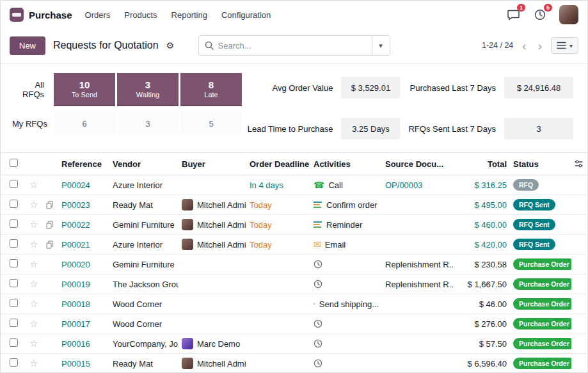 The image size is (588, 373). Describe the element at coordinates (521, 8) in the screenshot. I see `messages-badge: 1` at that location.